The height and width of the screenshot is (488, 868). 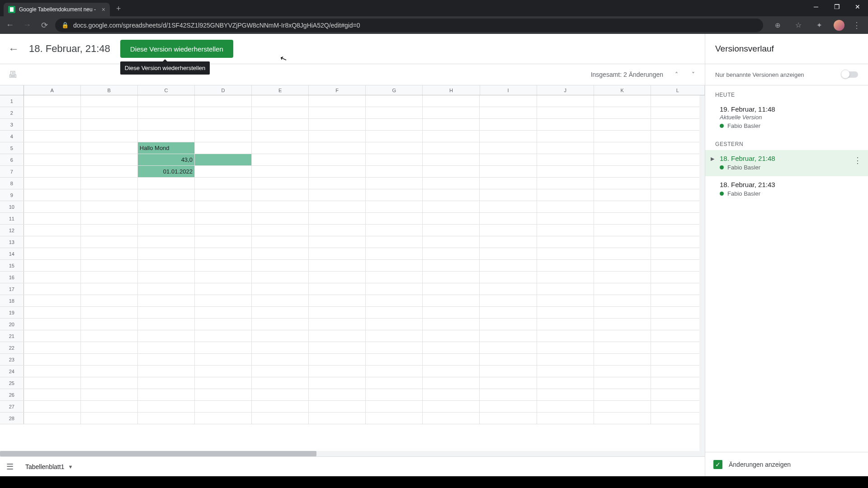 What do you see at coordinates (819, 25) in the screenshot?
I see `extensions-icon: ✦` at bounding box center [819, 25].